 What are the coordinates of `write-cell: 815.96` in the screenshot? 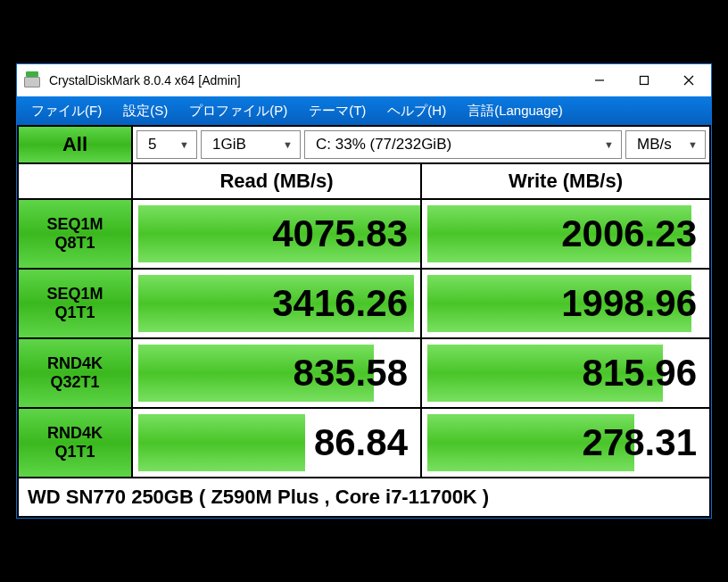 It's located at (565, 373).